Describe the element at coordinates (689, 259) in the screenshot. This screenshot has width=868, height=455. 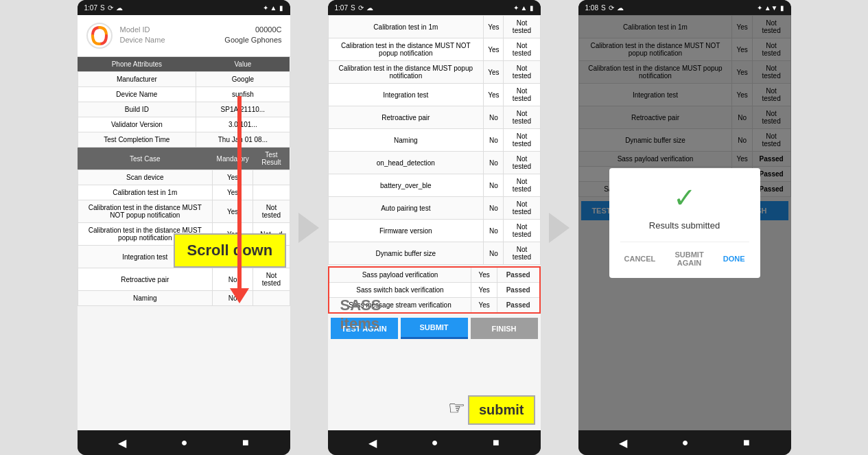
I see `dialog-submit-again-button: SUBMIT AGAIN` at that location.